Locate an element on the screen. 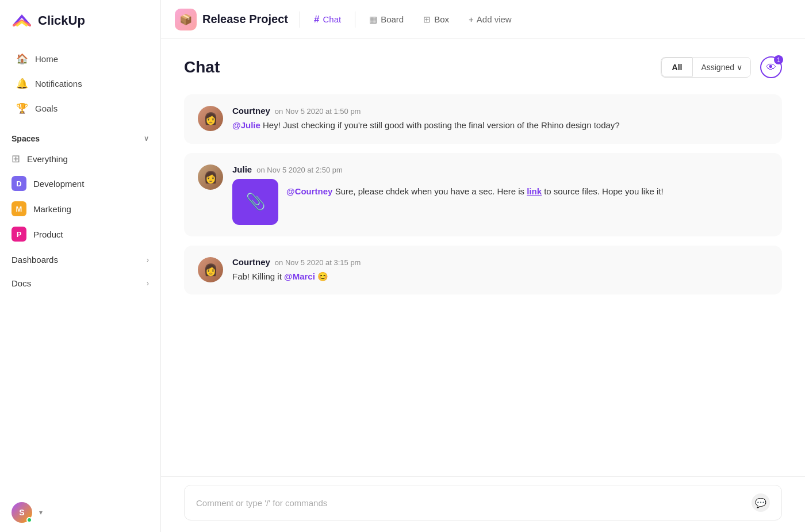  sidebar-nav: 🏠 Home 🔔 Notifications 🏆 Goals is located at coordinates (80, 84).